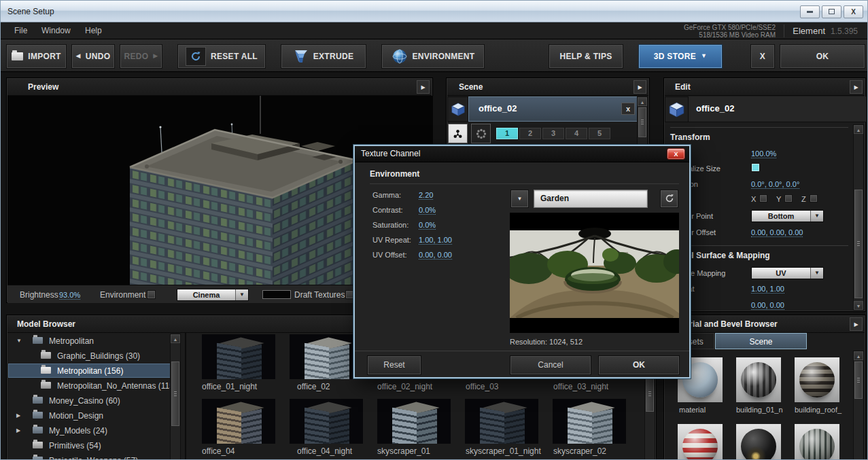 The height and width of the screenshot is (460, 868). I want to click on material-scrollbar: ▲, so click(858, 405).